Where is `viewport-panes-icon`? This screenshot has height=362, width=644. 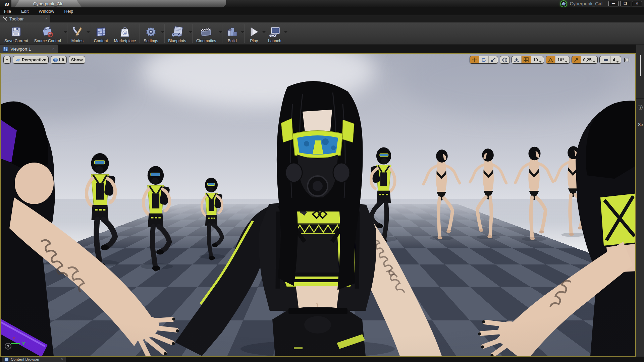
viewport-panes-icon is located at coordinates (5, 49).